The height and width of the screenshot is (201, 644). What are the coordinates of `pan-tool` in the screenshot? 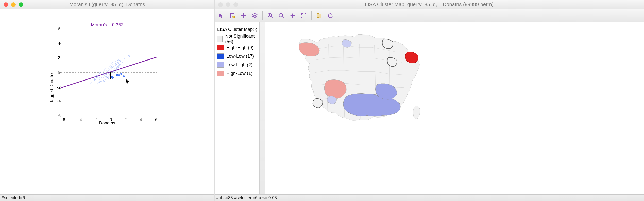 It's located at (293, 16).